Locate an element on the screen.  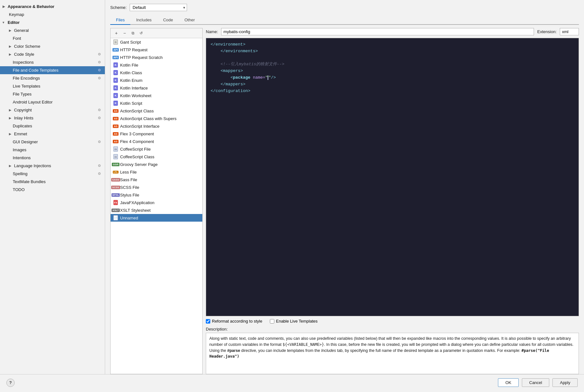
list-item: K Kotlin Class is located at coordinates (156, 73).